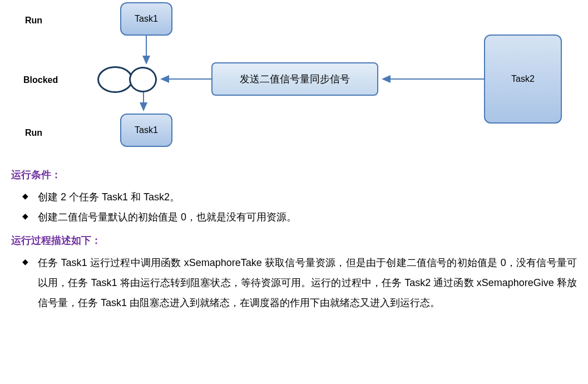 The height and width of the screenshot is (384, 588). What do you see at coordinates (295, 79) in the screenshot?
I see `message-box: 发送二值信号量同步信号` at bounding box center [295, 79].